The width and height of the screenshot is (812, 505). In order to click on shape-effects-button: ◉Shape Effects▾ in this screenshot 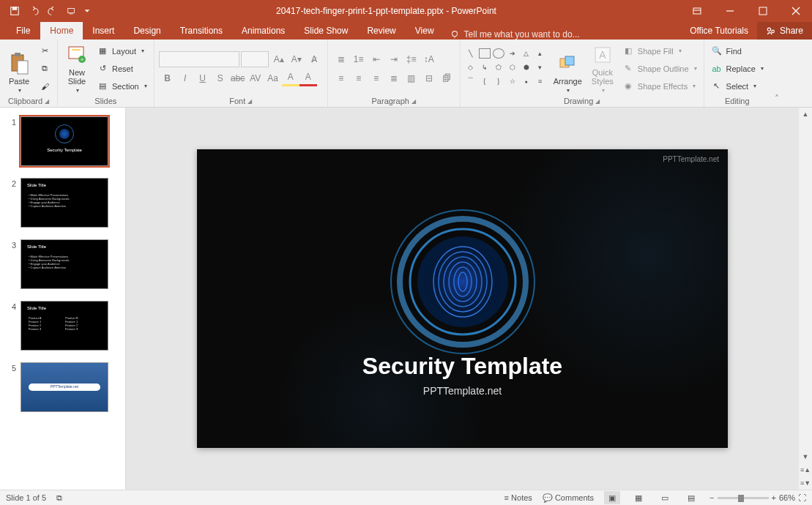, I will do `click(660, 86)`.